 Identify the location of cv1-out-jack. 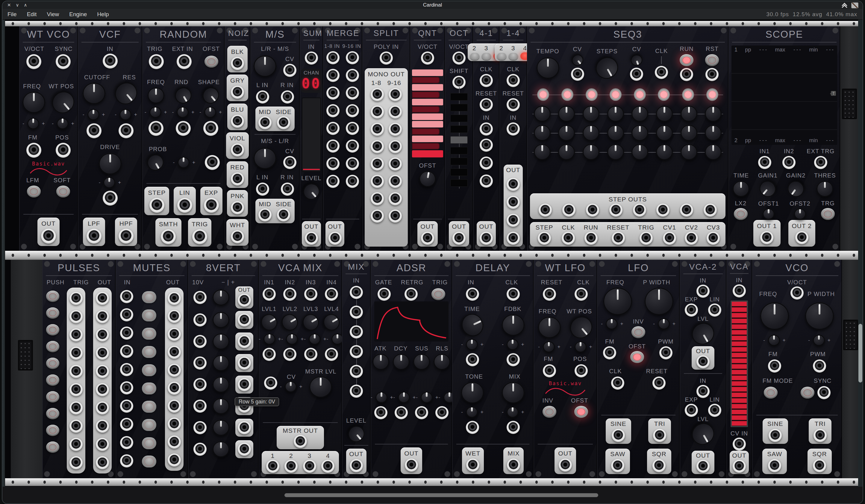
(669, 238).